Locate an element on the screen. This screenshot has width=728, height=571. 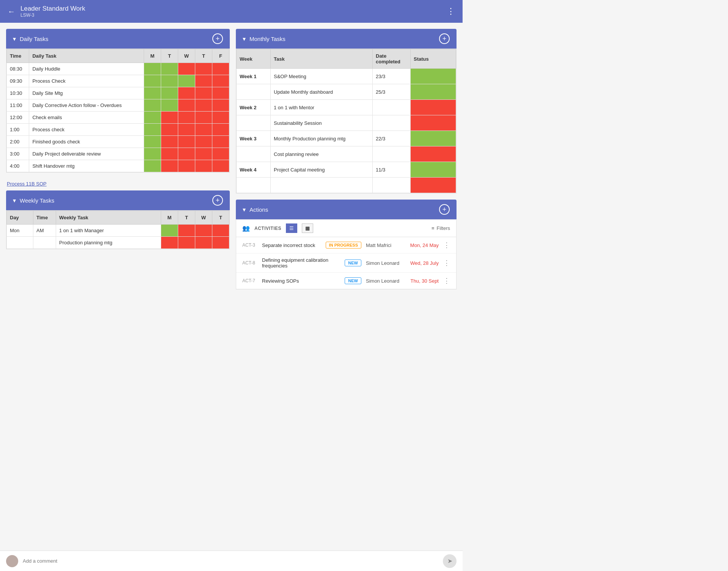
daily-task-row: 09:30 Process Check is located at coordinates (118, 81).